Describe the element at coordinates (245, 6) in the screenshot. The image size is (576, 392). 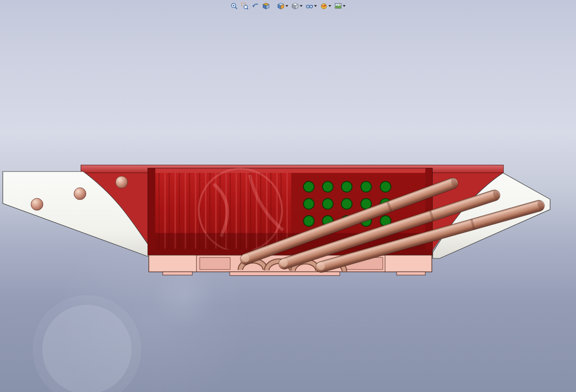
I see `zoom-to-area-button` at that location.